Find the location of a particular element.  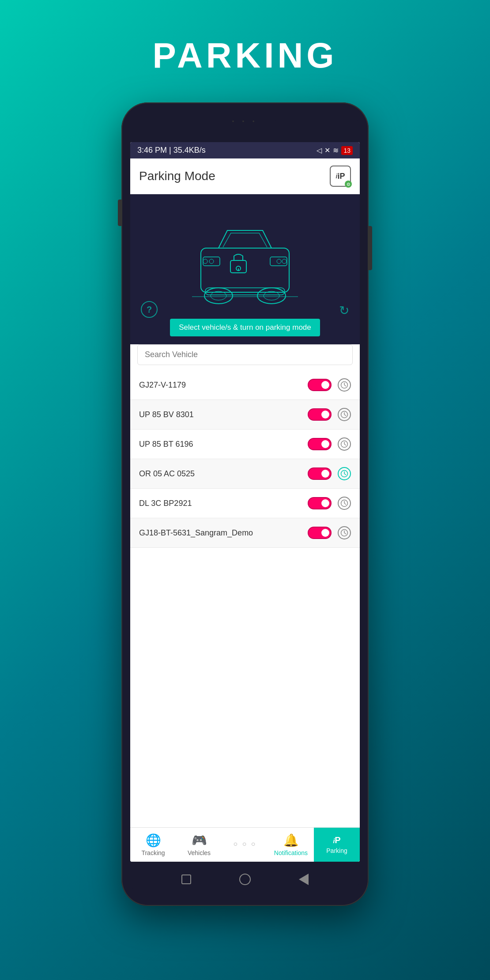

nav-item-trips: ○ ○ ○ is located at coordinates (245, 845).